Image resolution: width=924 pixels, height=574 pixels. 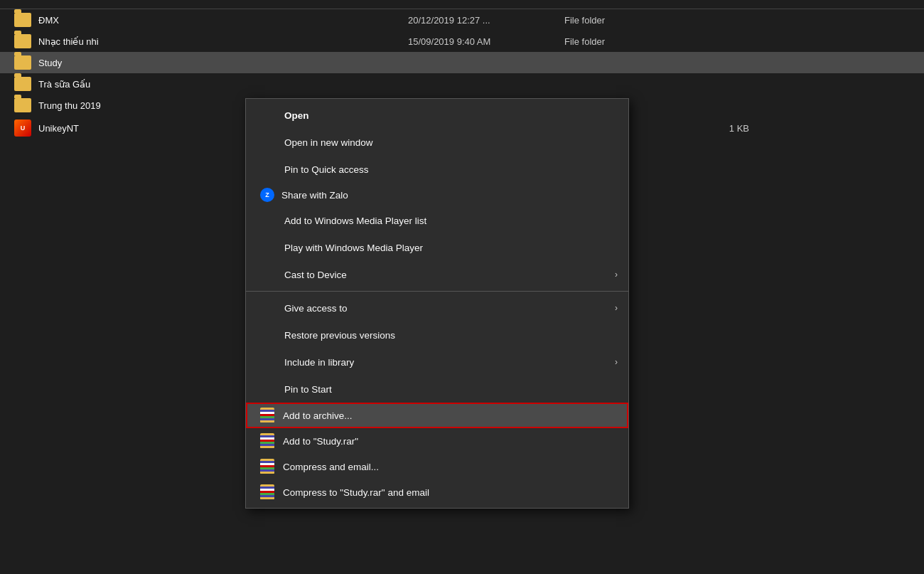 I want to click on menu-item-label: Open in new window, so click(x=328, y=142).